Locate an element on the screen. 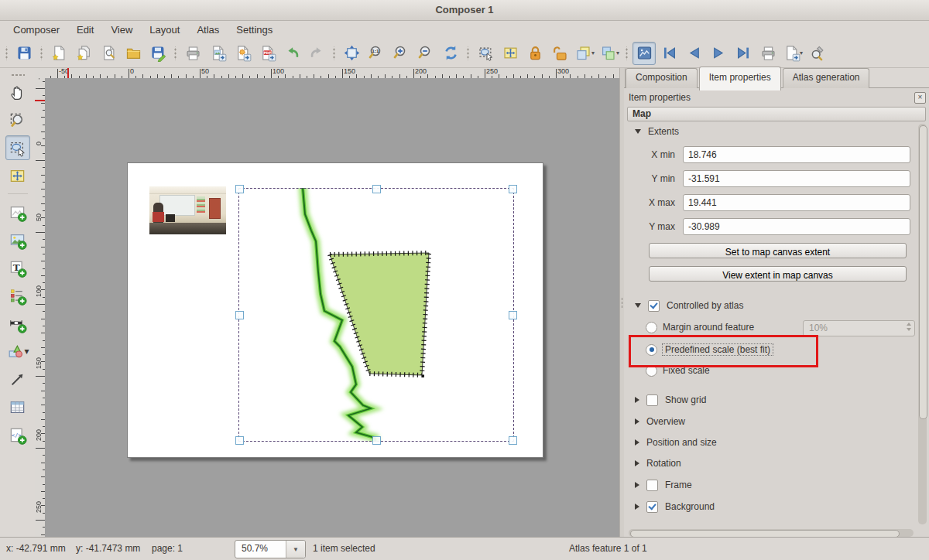 Image resolution: width=929 pixels, height=560 pixels. fixed-scale-radio is located at coordinates (652, 371).